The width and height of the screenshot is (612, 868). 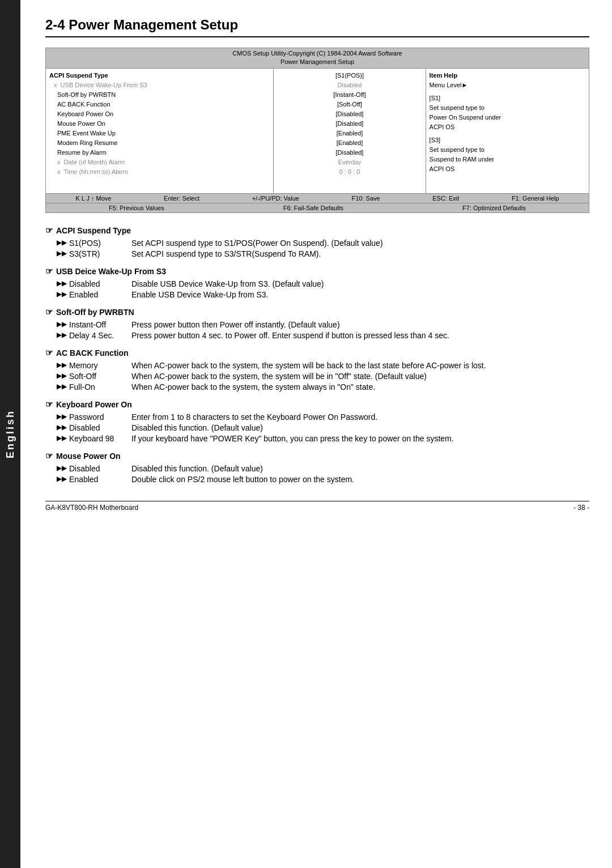 What do you see at coordinates (317, 405) in the screenshot?
I see `section-kbpower-title: ☞ Keyboard Power On` at bounding box center [317, 405].